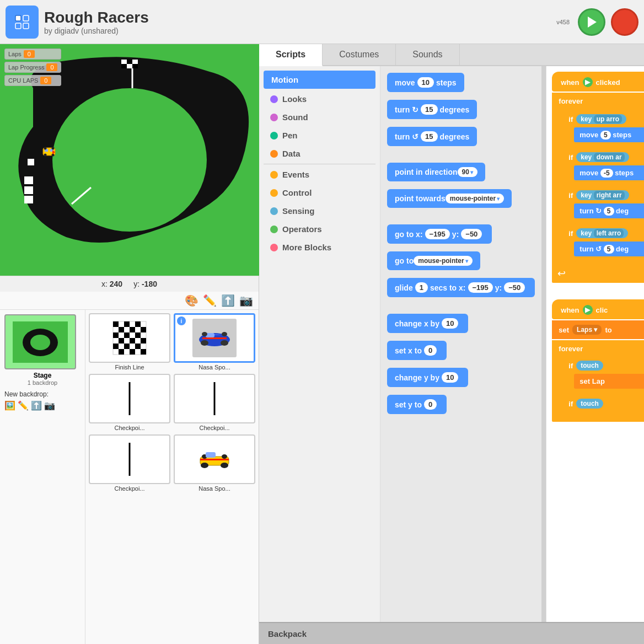 The image size is (644, 644). Describe the element at coordinates (432, 137) in the screenshot. I see `block-turn-ccw: turn ↺ 15 degrees` at that location.